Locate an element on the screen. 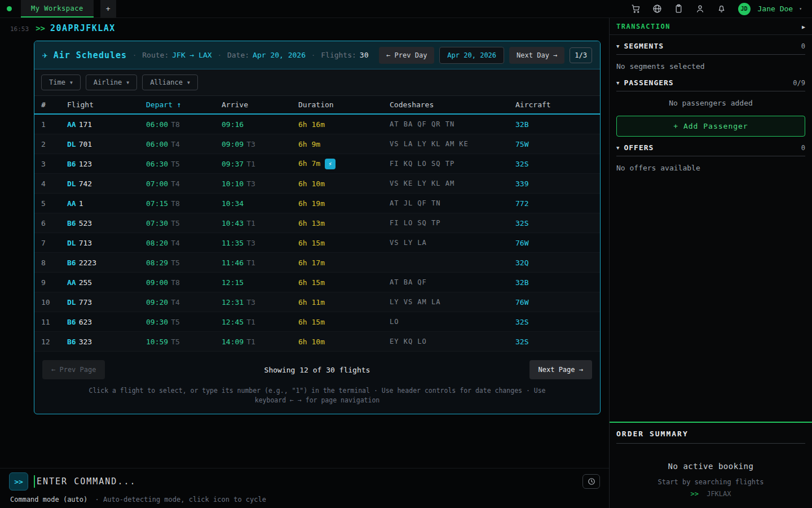 This screenshot has width=812, height=508. column-header-depart: Depart ↑ is located at coordinates (184, 105).